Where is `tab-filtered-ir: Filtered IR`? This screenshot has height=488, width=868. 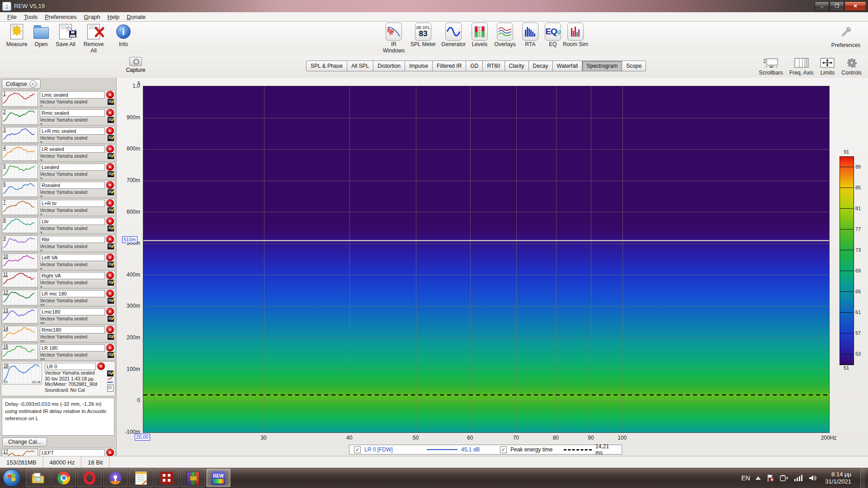
tab-filtered-ir: Filtered IR is located at coordinates (449, 66).